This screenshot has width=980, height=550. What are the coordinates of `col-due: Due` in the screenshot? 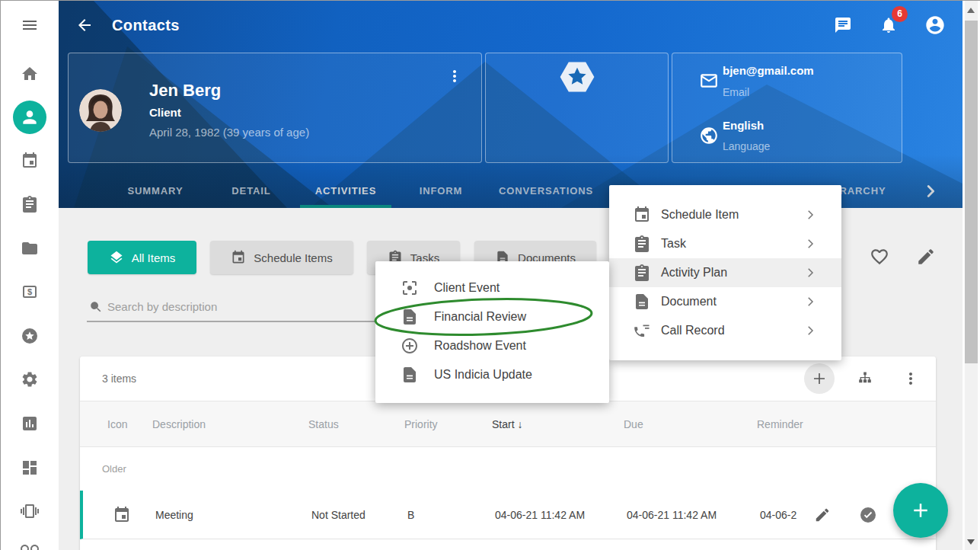 It's located at (634, 425).